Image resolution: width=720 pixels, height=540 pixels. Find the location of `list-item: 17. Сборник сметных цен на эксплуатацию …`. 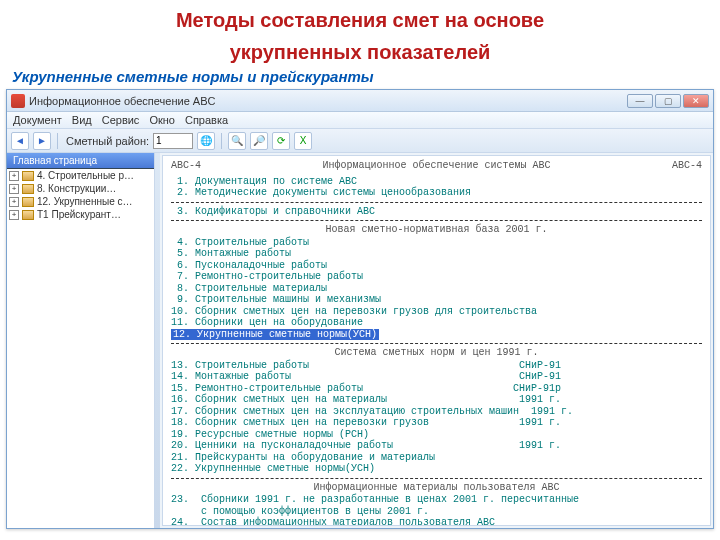

list-item: 17. Сборник сметных цен на эксплуатацию … is located at coordinates (436, 412).